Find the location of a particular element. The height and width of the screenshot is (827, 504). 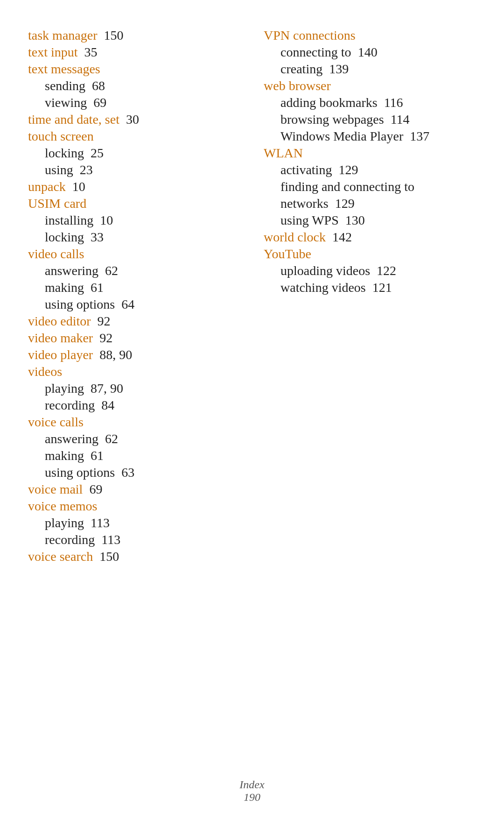

entry-sub: connecting to 140 is located at coordinates (370, 52).